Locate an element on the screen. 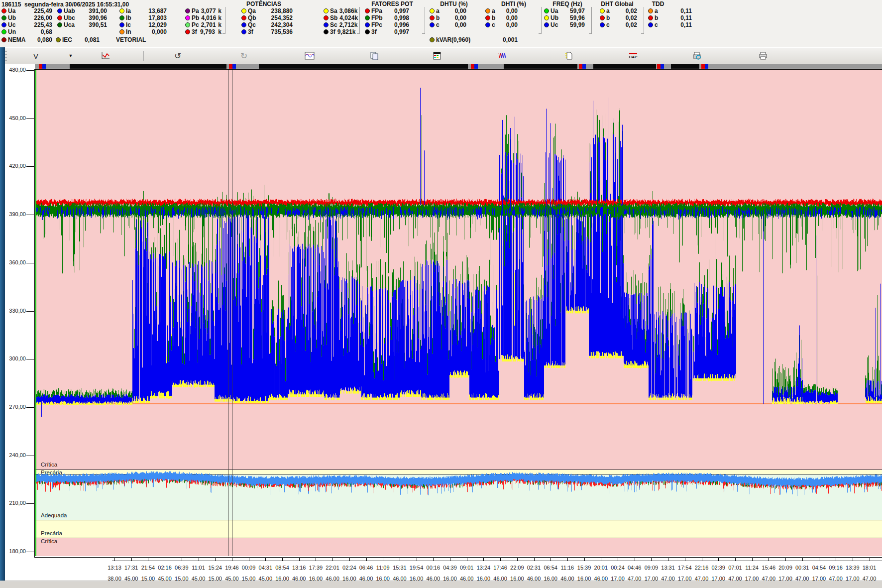  y-axis-tick-label: 450,00 is located at coordinates (15, 118).